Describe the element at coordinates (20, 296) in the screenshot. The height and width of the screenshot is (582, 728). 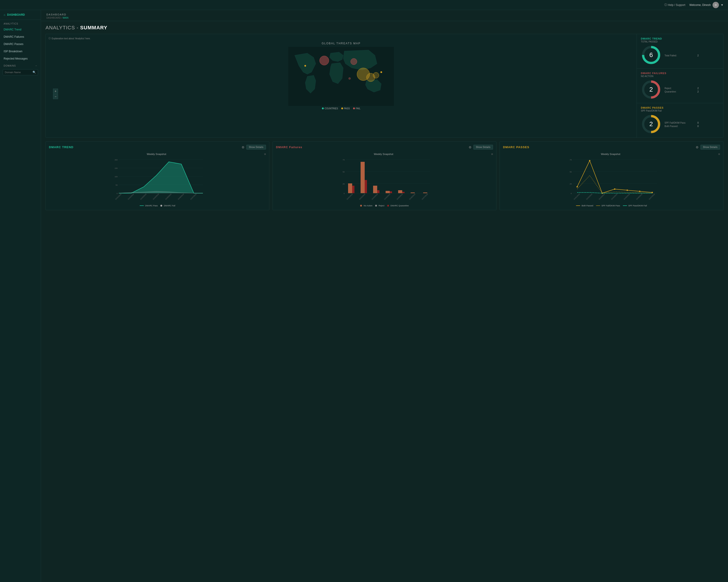
I see `sidebar: ⌂ DASHBOARD ANALYTICS DMARC Trend DMARC …` at that location.